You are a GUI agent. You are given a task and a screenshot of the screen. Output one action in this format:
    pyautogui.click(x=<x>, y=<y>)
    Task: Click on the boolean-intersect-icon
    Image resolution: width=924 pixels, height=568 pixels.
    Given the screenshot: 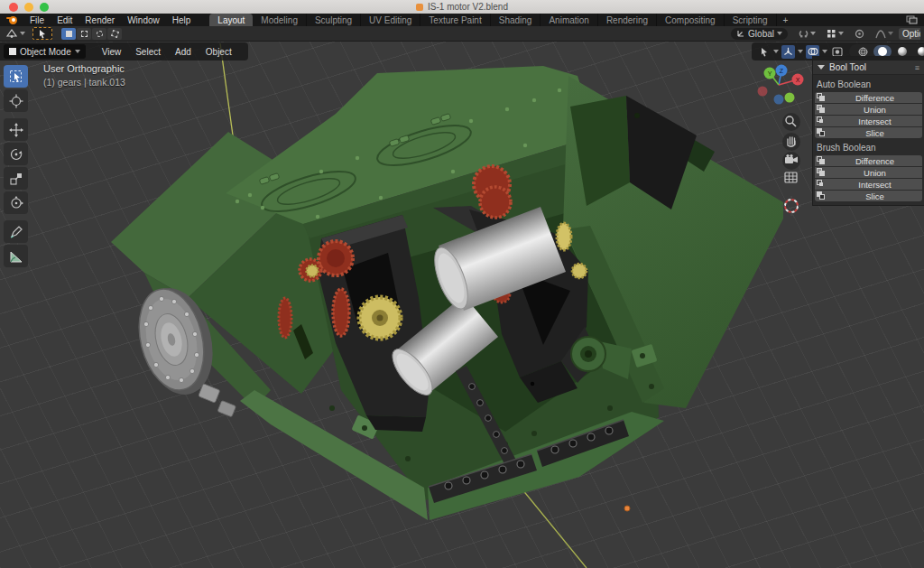 What is the action you would take?
    pyautogui.click(x=822, y=121)
    